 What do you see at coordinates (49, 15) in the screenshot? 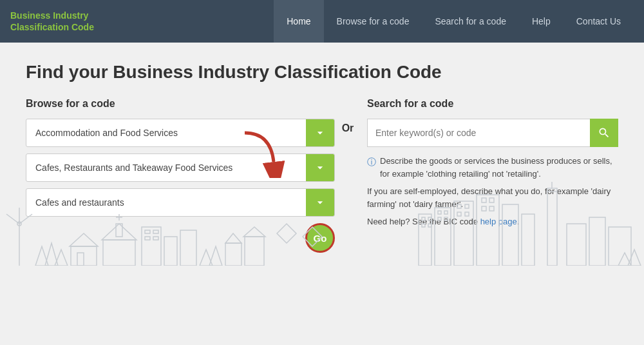
I see `brand-line1: Business Industry` at bounding box center [49, 15].